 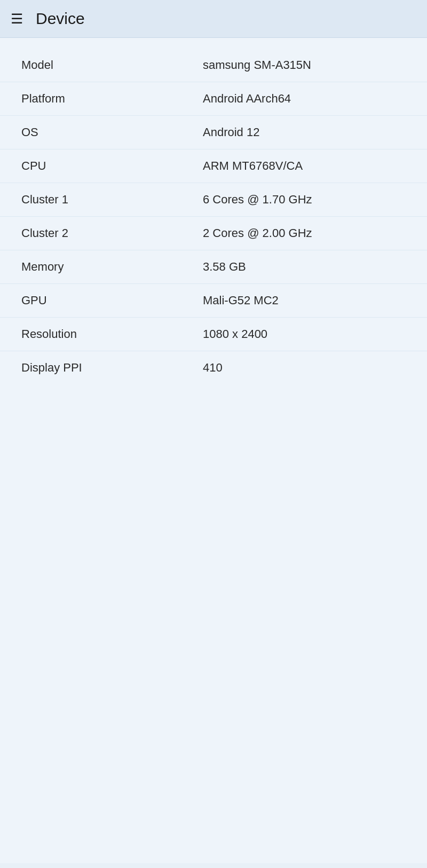 I want to click on info-label: Memory, so click(x=112, y=267).